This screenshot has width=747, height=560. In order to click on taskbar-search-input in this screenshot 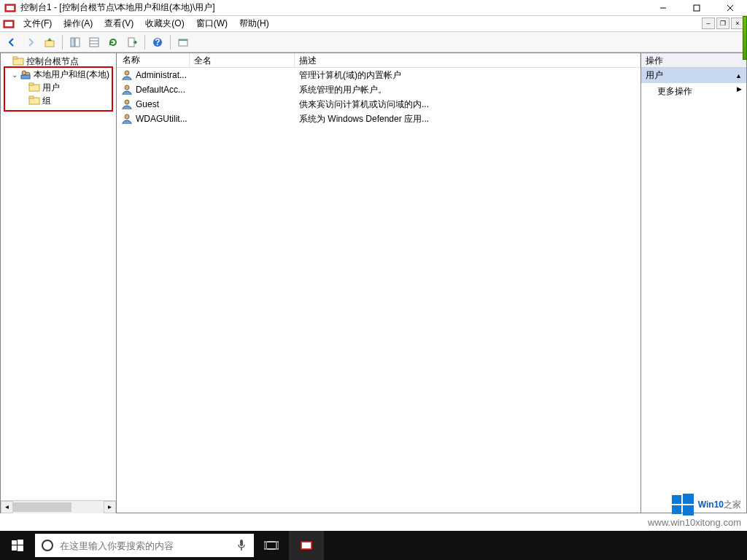, I will do `click(144, 545)`.